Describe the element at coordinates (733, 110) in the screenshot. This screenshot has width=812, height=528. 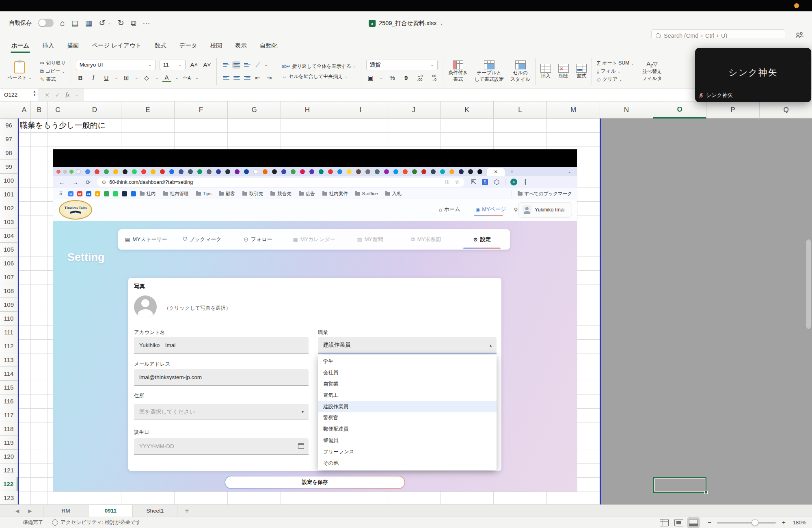
I see `column-header-P: P` at that location.